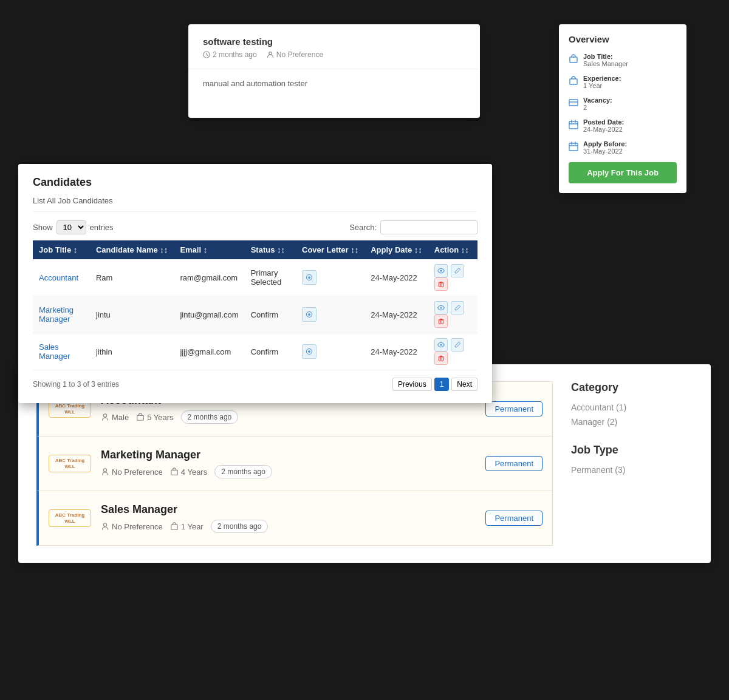 The image size is (729, 700). Describe the element at coordinates (464, 384) in the screenshot. I see `next-page-button: Next` at that location.